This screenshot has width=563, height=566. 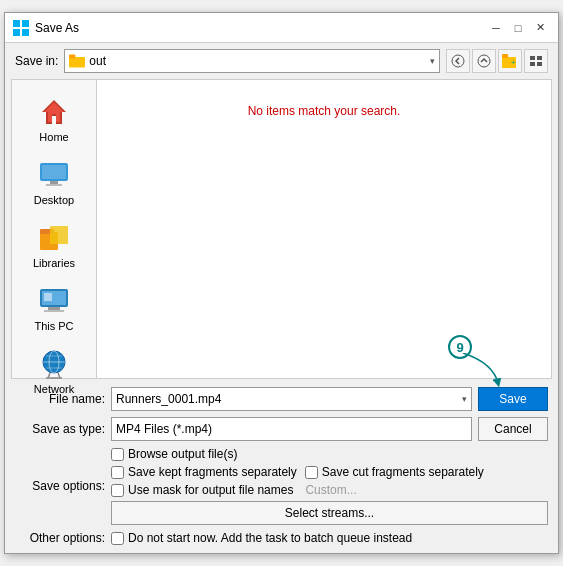 What do you see at coordinates (210, 490) in the screenshot?
I see `use-mask-label: Use mask for output file names` at bounding box center [210, 490].